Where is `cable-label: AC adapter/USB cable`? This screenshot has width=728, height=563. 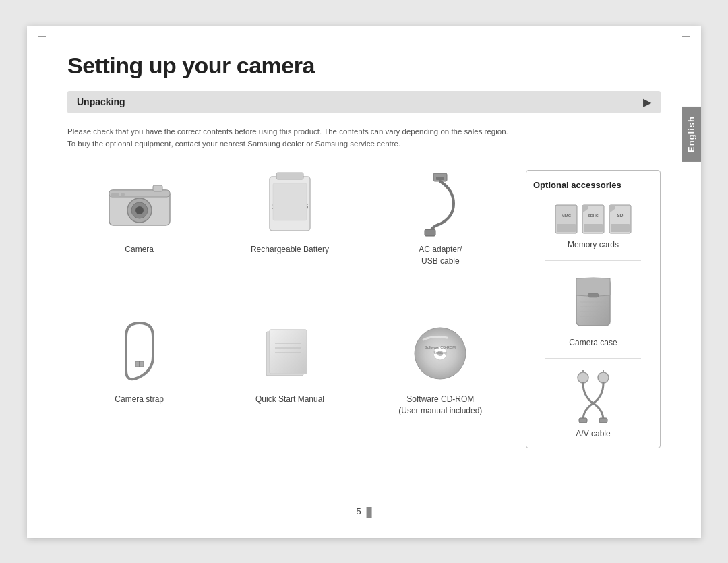 cable-label: AC adapter/USB cable is located at coordinates (440, 256).